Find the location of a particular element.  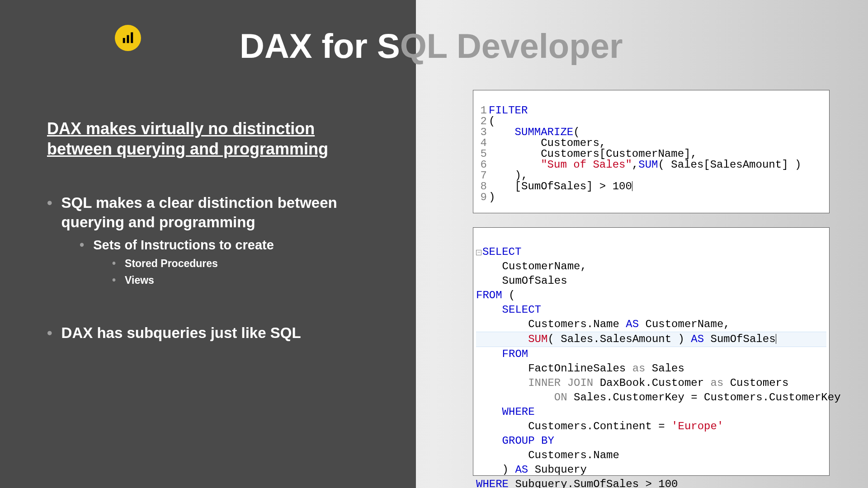

code-string: "Sum of Sales" is located at coordinates (586, 164).